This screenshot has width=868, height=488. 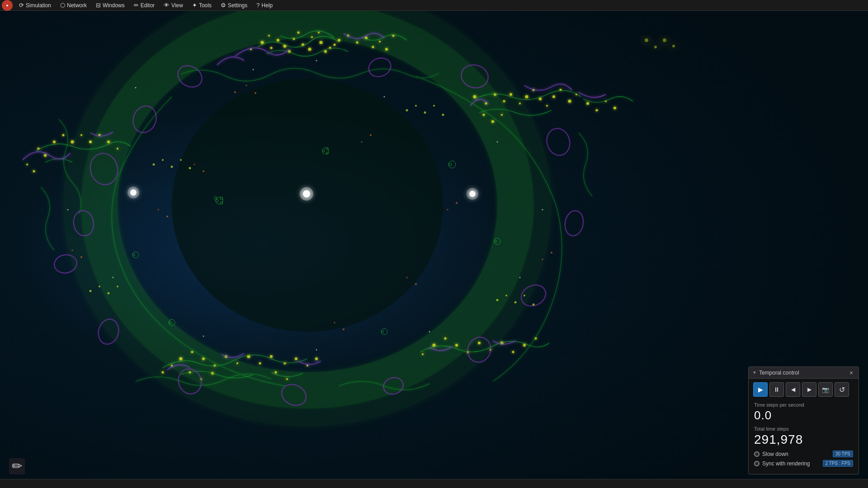 I want to click on menu-simulation-label: Simulation, so click(x=38, y=5).